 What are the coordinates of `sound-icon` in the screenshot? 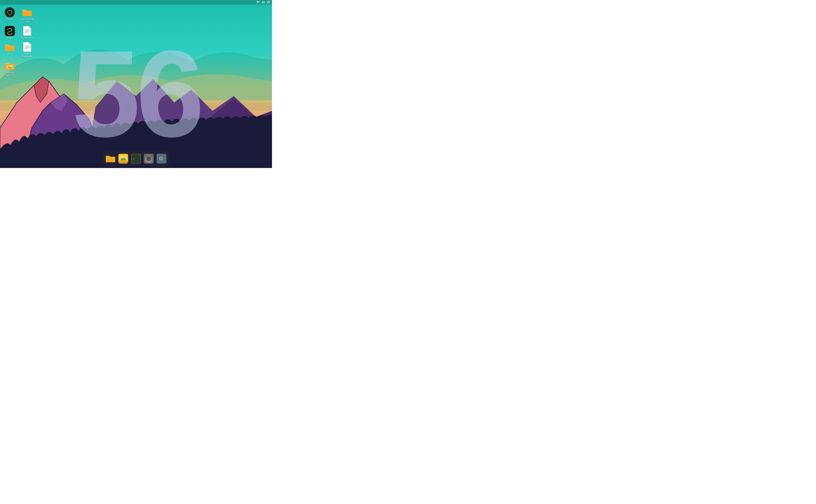 It's located at (263, 3).